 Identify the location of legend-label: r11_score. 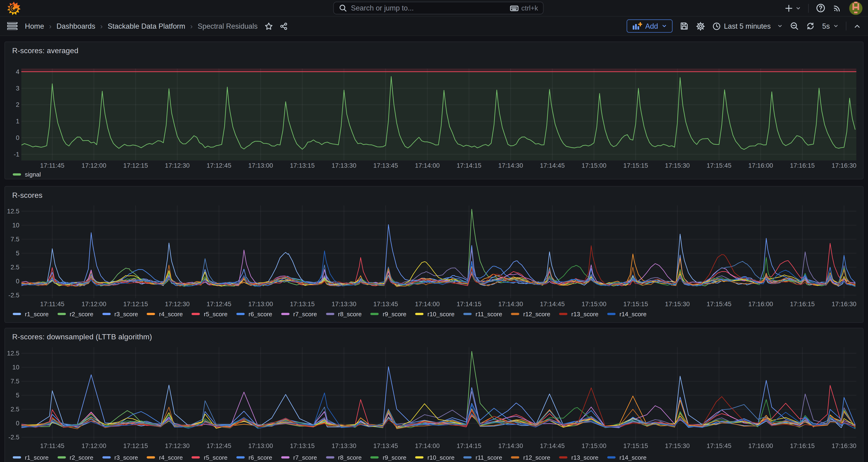
(489, 314).